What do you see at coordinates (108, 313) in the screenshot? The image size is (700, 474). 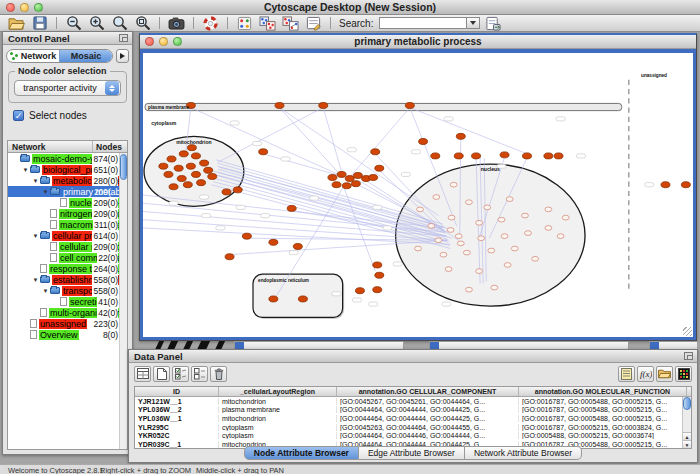 I see `tree-row-count: 42(0)` at bounding box center [108, 313].